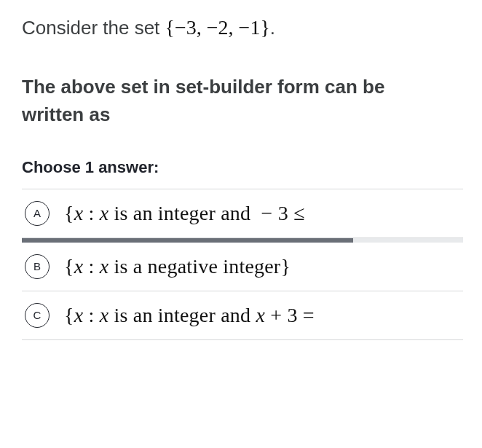  What do you see at coordinates (178, 267) in the screenshot?
I see `option-b-math: {x : x is a negative integer}` at bounding box center [178, 267].